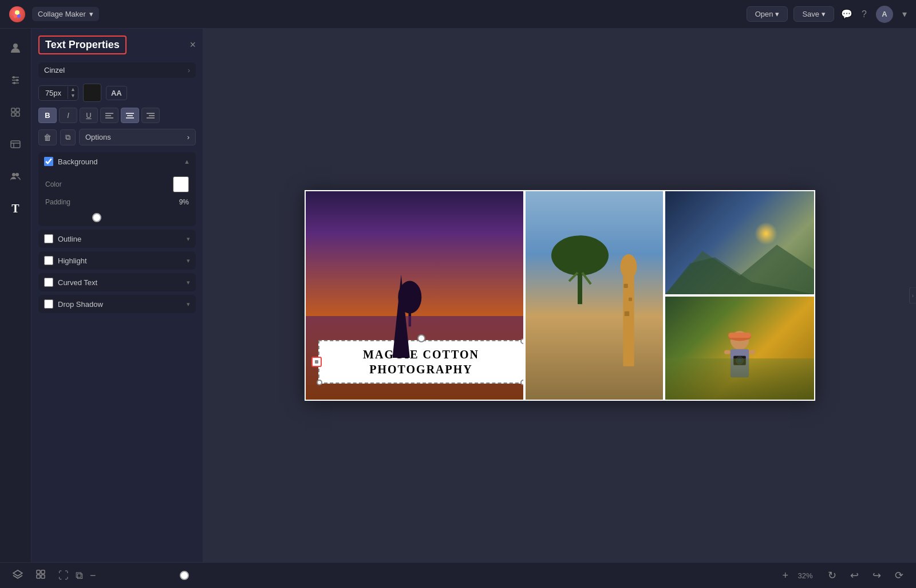  What do you see at coordinates (188, 261) in the screenshot?
I see `highlight-chevron-icon: ▾` at bounding box center [188, 261].